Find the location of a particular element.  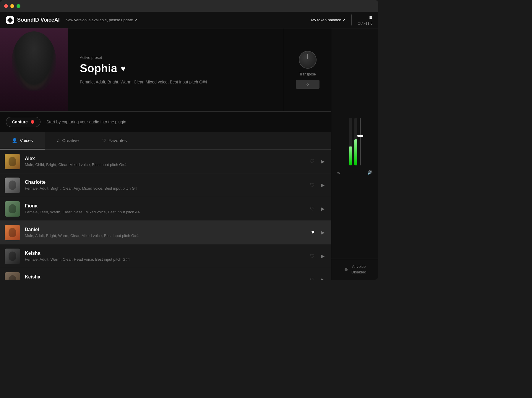

voice-thumb-alex is located at coordinates (12, 162).